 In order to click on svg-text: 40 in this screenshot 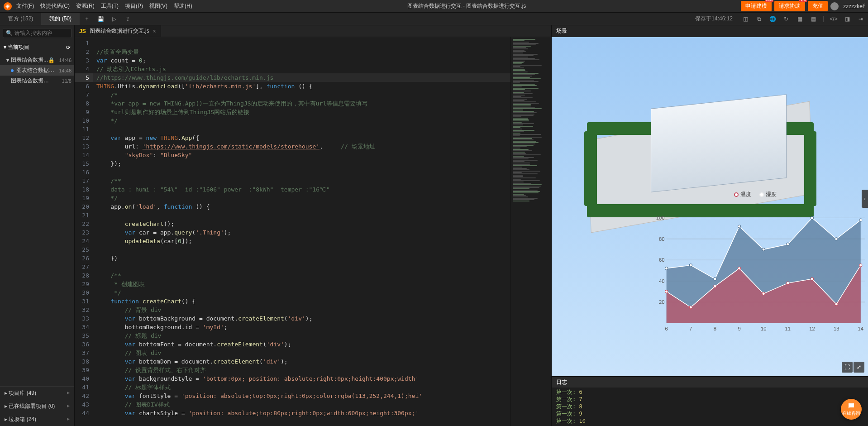, I will do `click(662, 281)`.